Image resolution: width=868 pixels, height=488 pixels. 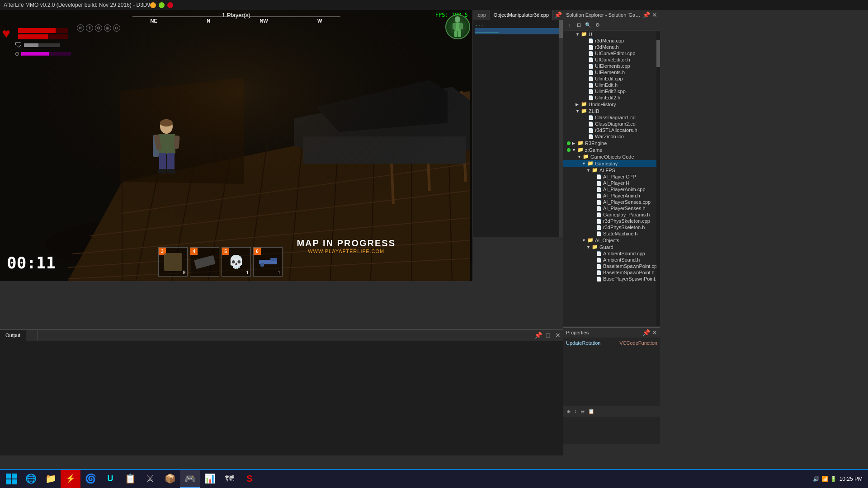 I want to click on toolbar-icon-3: 🔍, so click(x=588, y=25).